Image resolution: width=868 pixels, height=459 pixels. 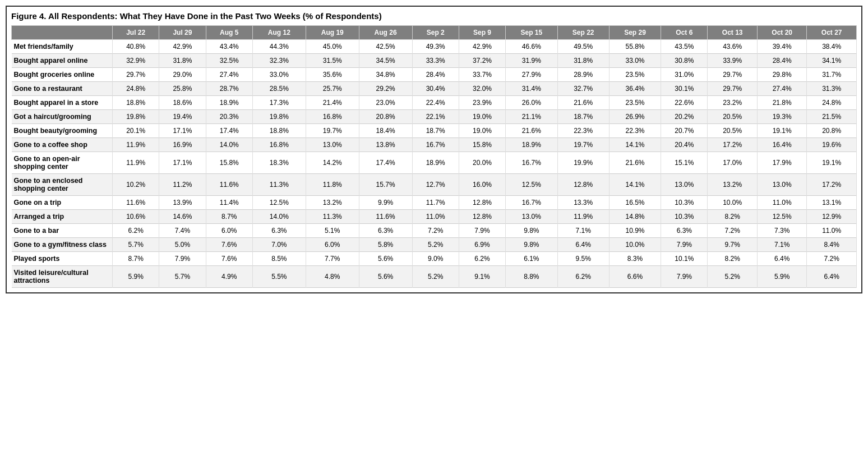 What do you see at coordinates (832, 277) in the screenshot?
I see `cell-15-14: 6.4%` at bounding box center [832, 277].